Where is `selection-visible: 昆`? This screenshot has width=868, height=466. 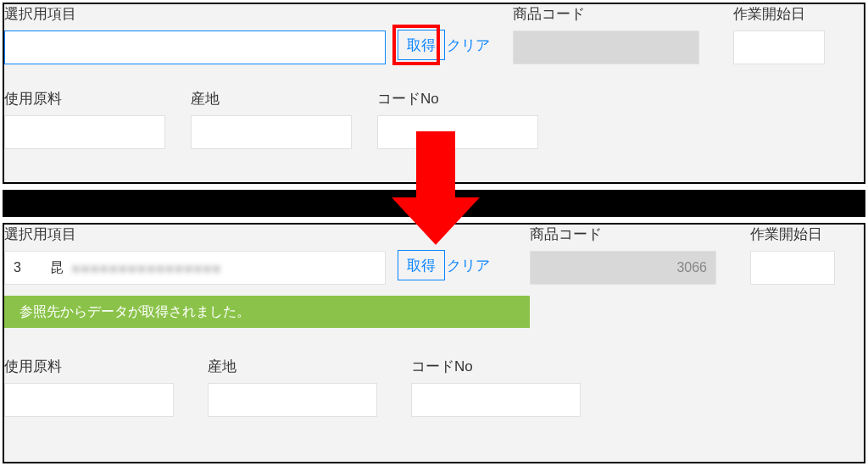 selection-visible: 昆 is located at coordinates (57, 268).